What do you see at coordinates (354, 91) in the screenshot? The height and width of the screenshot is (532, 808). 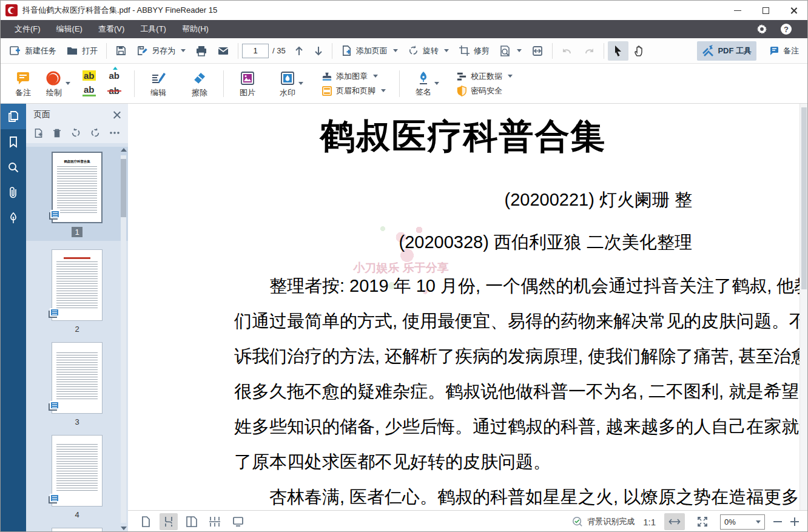 I see `header-footer-button: 页眉和页脚` at bounding box center [354, 91].